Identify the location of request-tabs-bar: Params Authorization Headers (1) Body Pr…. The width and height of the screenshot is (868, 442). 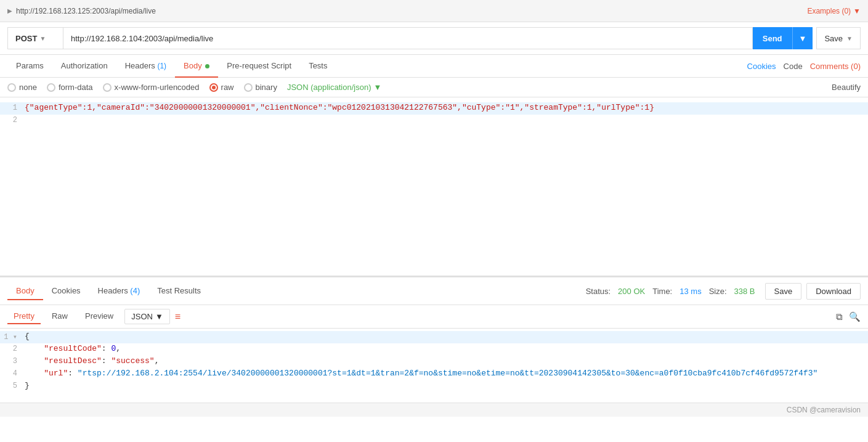
(434, 67).